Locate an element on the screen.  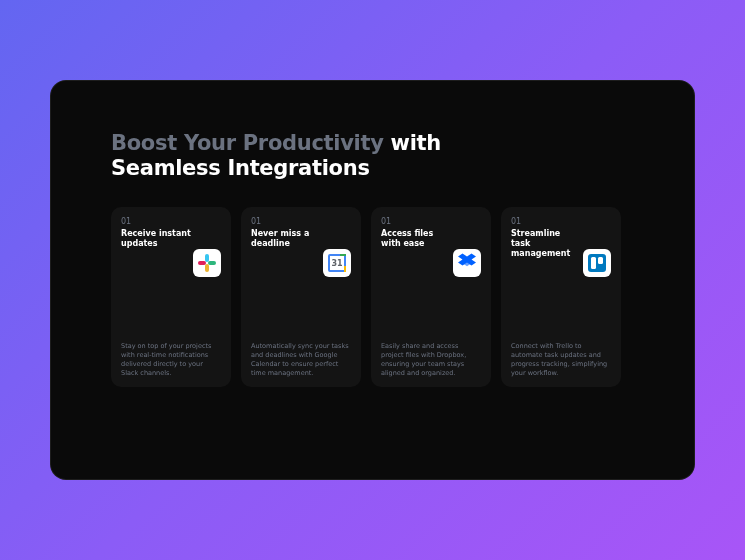
integration-card-slack: 01 Receive instant updates Stay on top o… is located at coordinates (171, 297).